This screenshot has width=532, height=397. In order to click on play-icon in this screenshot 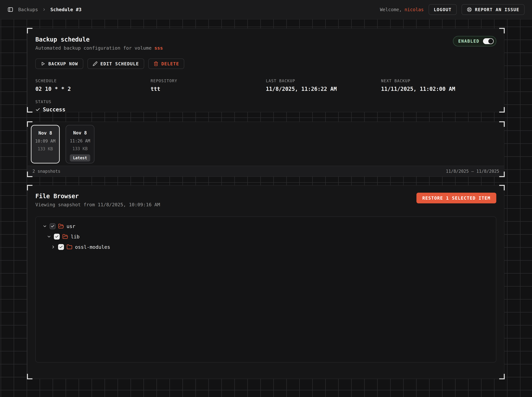, I will do `click(43, 64)`.